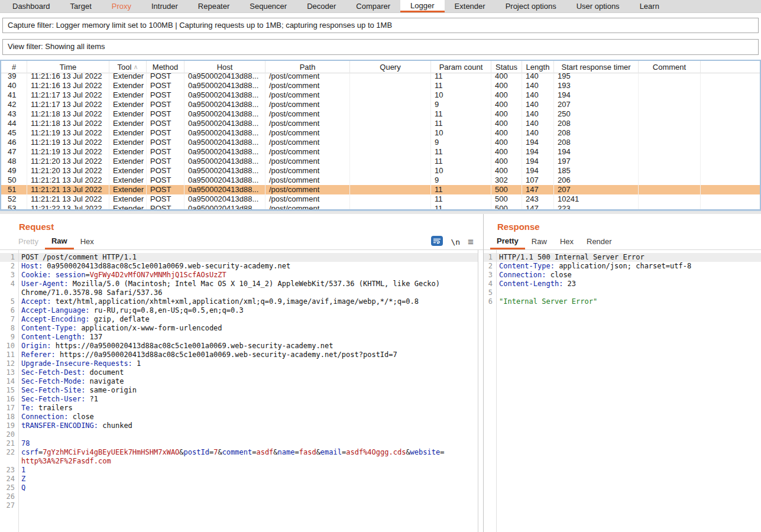  Describe the element at coordinates (381, 171) in the screenshot. I see `table-row: 4911:21:20 13 Jul 2022ExtenderPOST0a9500…` at that location.